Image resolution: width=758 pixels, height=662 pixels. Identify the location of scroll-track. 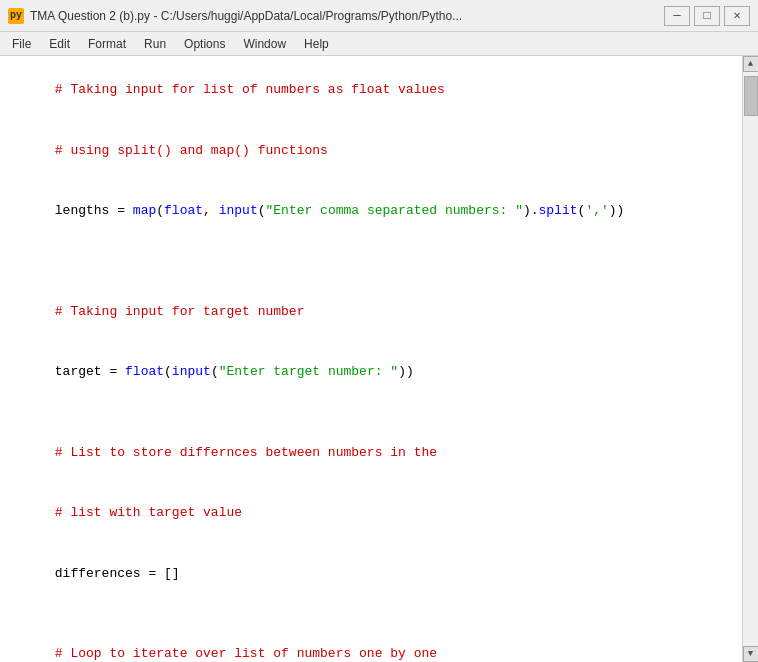
(750, 359).